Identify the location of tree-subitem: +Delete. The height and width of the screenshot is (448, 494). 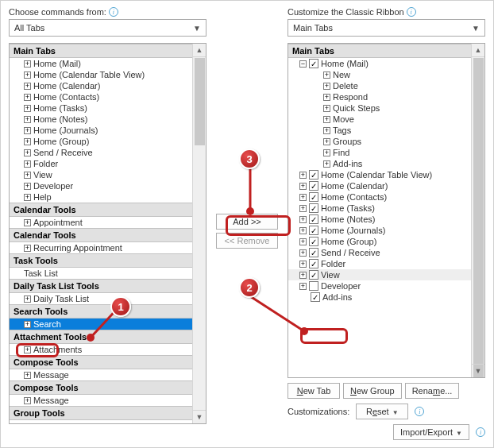
(380, 86).